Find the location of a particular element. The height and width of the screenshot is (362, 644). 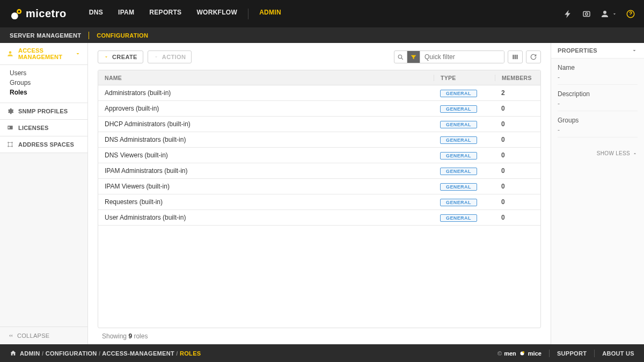

cell-name: DNS Viewers (built-in) is located at coordinates (266, 155).